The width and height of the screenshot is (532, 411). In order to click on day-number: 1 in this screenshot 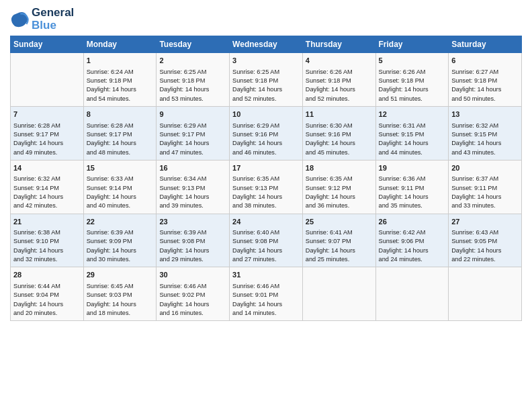, I will do `click(120, 60)`.